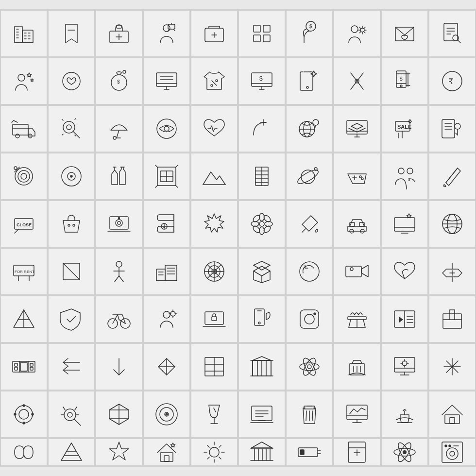 Image resolution: width=476 pixels, height=476 pixels. Describe the element at coordinates (262, 224) in the screenshot. I see `icon-flower` at that location.